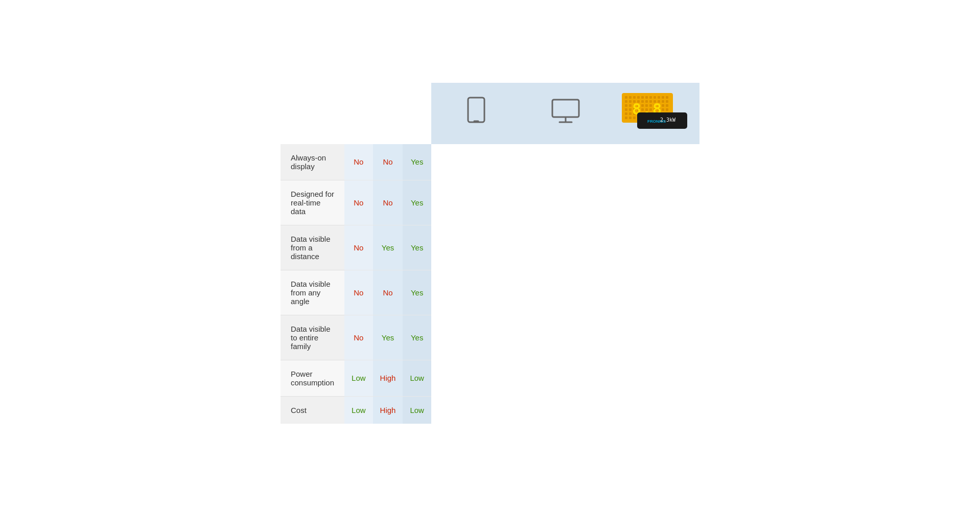 This screenshot has width=980, height=506. What do you see at coordinates (356, 292) in the screenshot?
I see `table-row: Data visible from any angleNoNoYes` at bounding box center [356, 292].